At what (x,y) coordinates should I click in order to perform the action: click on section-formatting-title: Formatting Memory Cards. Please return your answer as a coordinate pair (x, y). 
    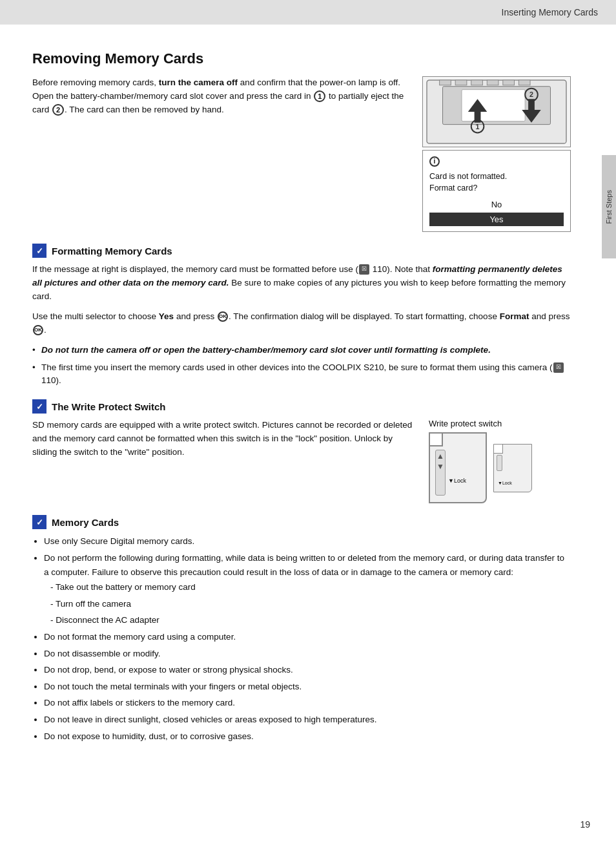
    Looking at the image, I should click on (112, 251).